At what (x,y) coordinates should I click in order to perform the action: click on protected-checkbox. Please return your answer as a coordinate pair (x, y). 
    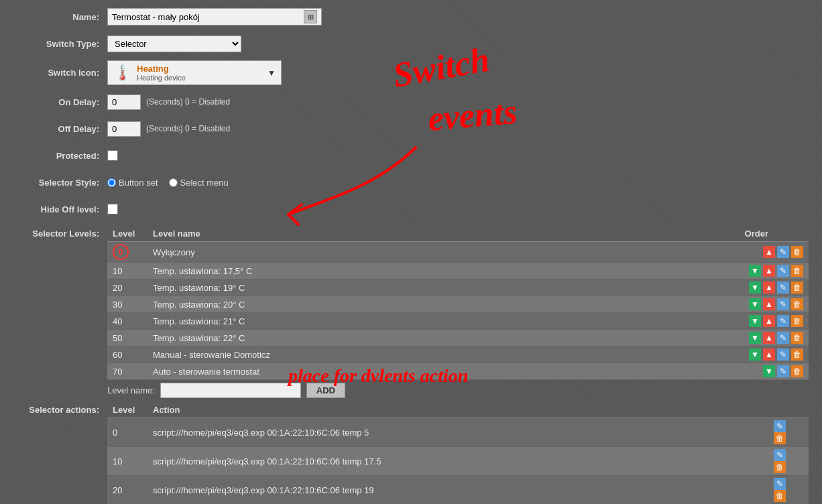
    Looking at the image, I should click on (113, 155).